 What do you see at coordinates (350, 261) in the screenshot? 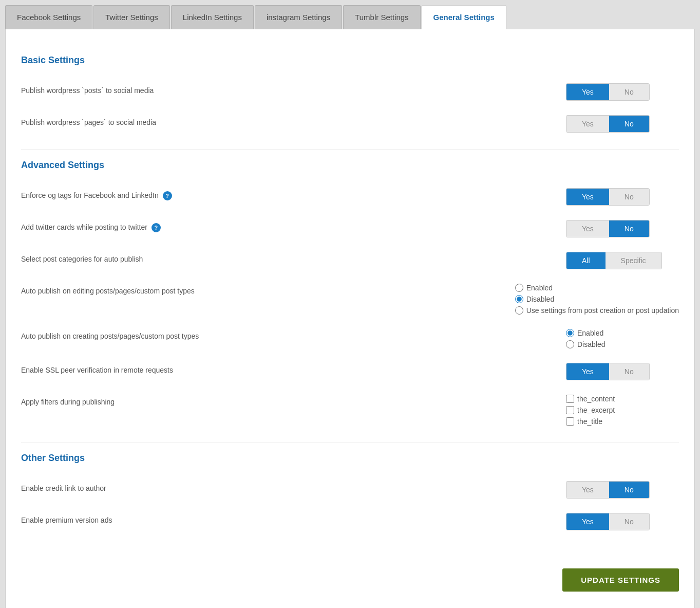
I see `post-categories-row: Select post categories for auto publish …` at bounding box center [350, 261].